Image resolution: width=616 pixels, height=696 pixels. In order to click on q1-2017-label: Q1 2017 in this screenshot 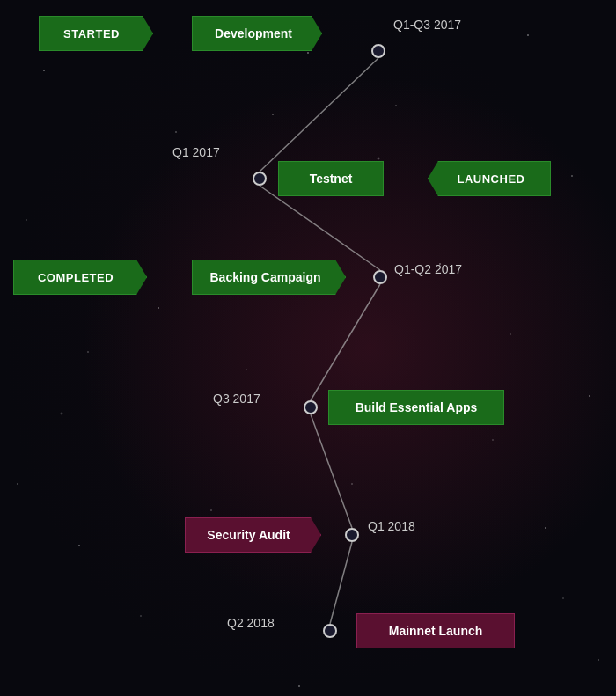, I will do `click(196, 152)`.